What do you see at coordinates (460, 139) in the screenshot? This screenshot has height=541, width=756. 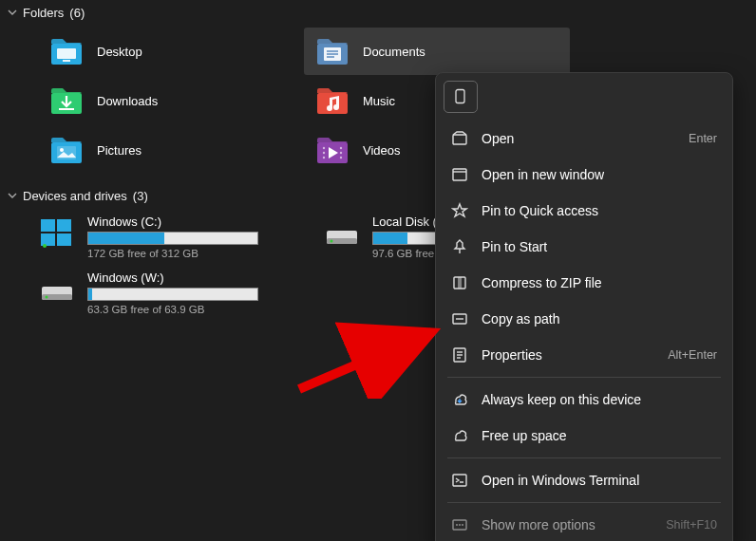 I see `open-icon` at bounding box center [460, 139].